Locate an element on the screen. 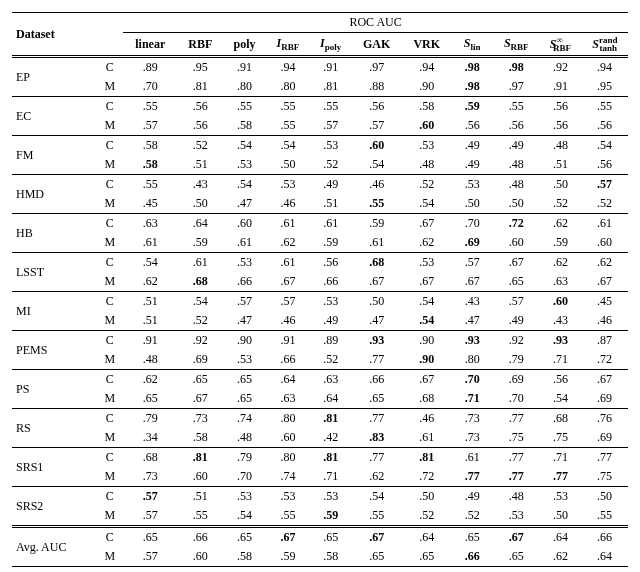 The image size is (640, 572). value-cell: .65 is located at coordinates (376, 557).